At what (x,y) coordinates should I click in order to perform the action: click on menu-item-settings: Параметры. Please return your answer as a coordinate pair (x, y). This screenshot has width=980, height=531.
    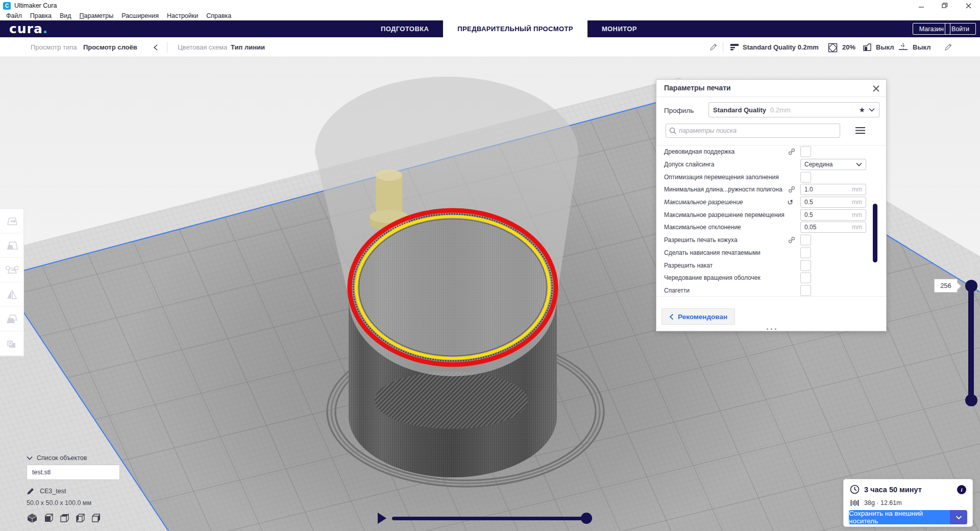
    Looking at the image, I should click on (97, 16).